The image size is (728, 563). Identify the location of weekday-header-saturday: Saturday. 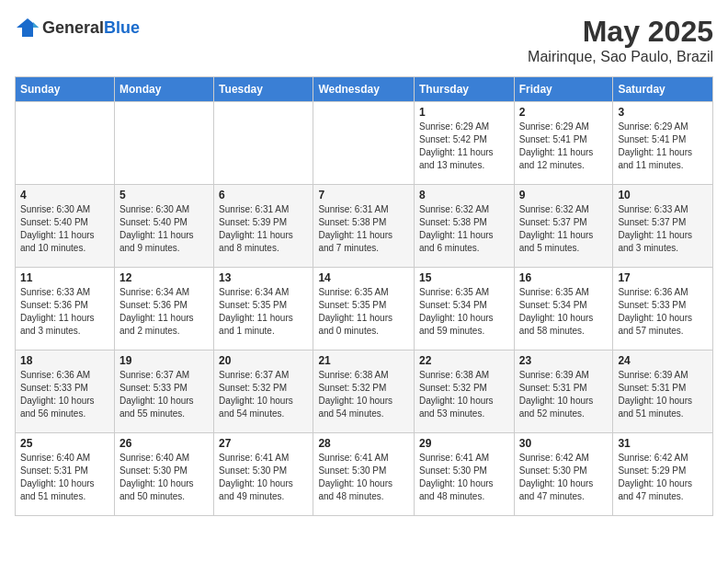
(664, 90).